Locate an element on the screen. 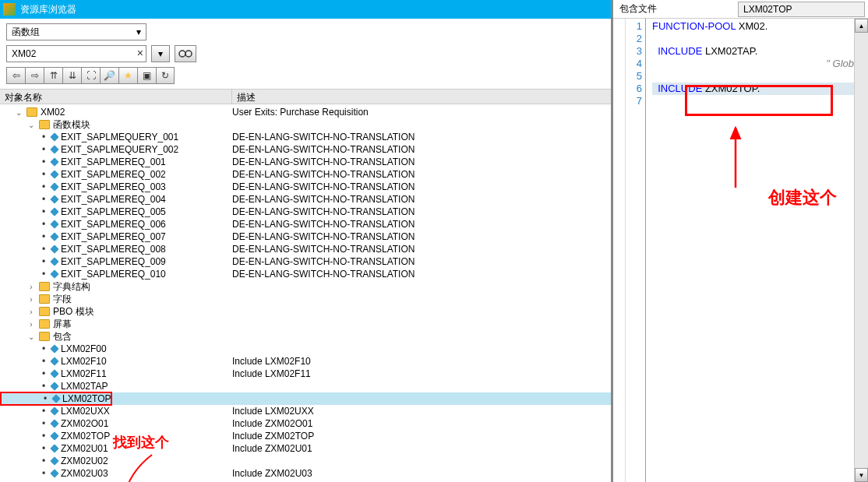  tree-row: •EXIT_SAPLMEREQ_005DE-EN-LANG-SWITCH-NO-… is located at coordinates (305, 212).